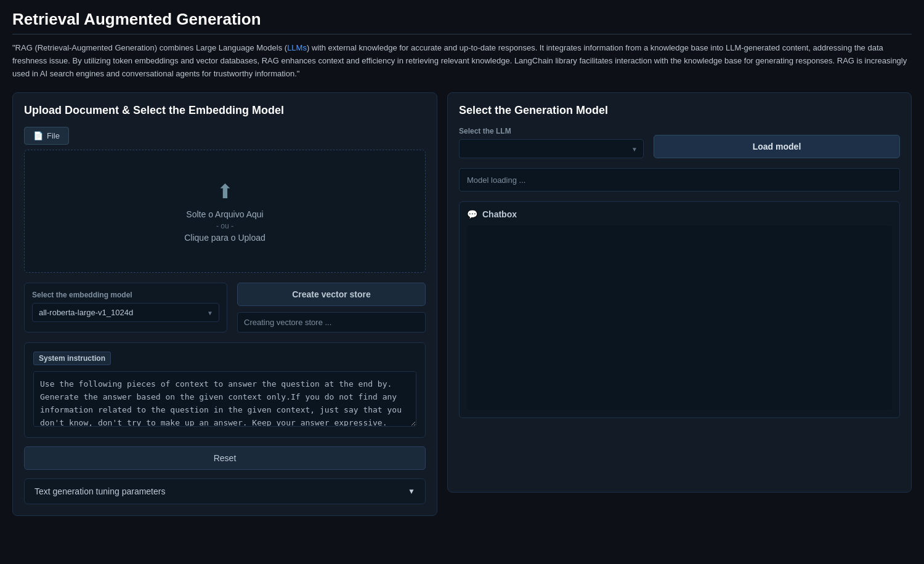 The height and width of the screenshot is (564, 924). Describe the element at coordinates (331, 308) in the screenshot. I see `vector-store-block: Create vector store Creating vectore sto…` at that location.